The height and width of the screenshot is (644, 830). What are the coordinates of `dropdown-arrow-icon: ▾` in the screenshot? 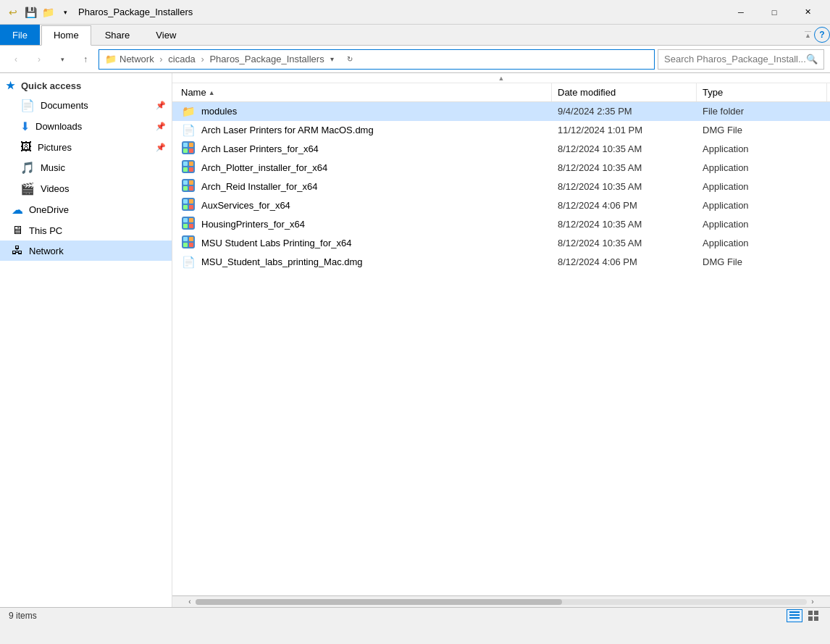 It's located at (65, 12).